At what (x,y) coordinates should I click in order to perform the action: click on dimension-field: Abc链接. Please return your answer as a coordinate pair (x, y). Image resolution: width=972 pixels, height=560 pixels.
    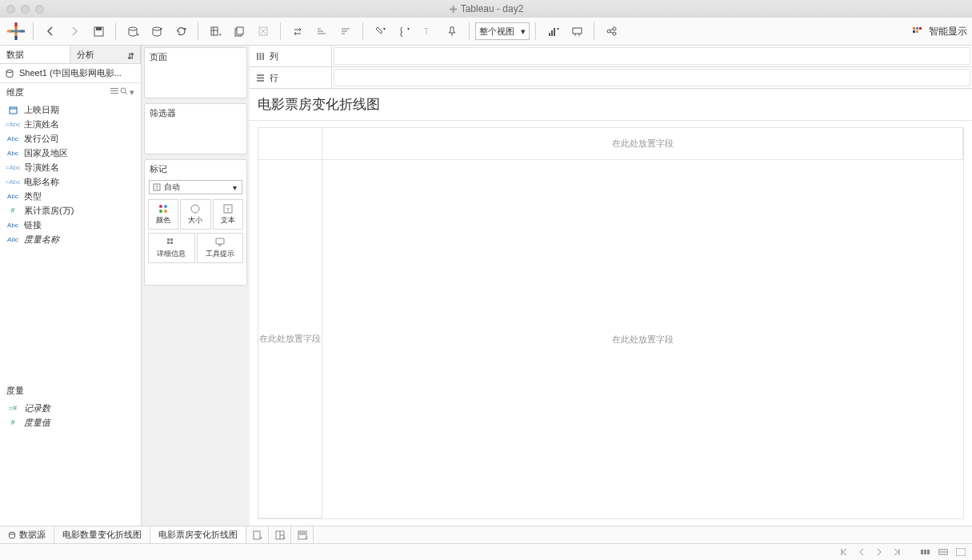
    Looking at the image, I should click on (70, 225).